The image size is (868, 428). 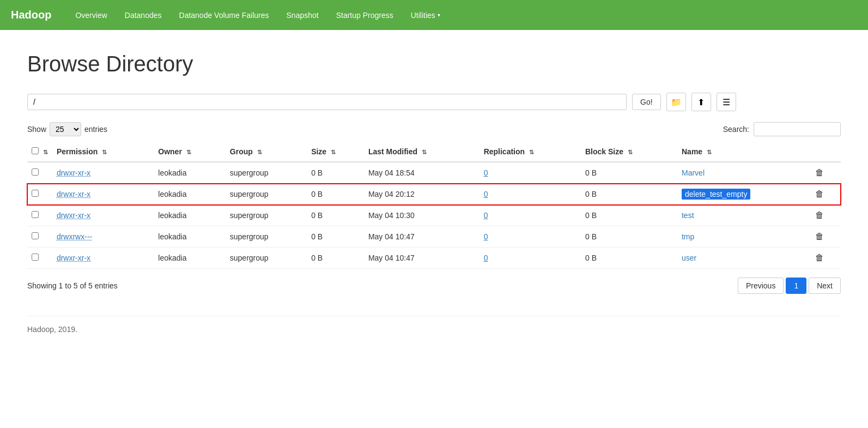 I want to click on navbar-nav: Overview Datanodes Datanode Volume Failu…, so click(x=257, y=15).